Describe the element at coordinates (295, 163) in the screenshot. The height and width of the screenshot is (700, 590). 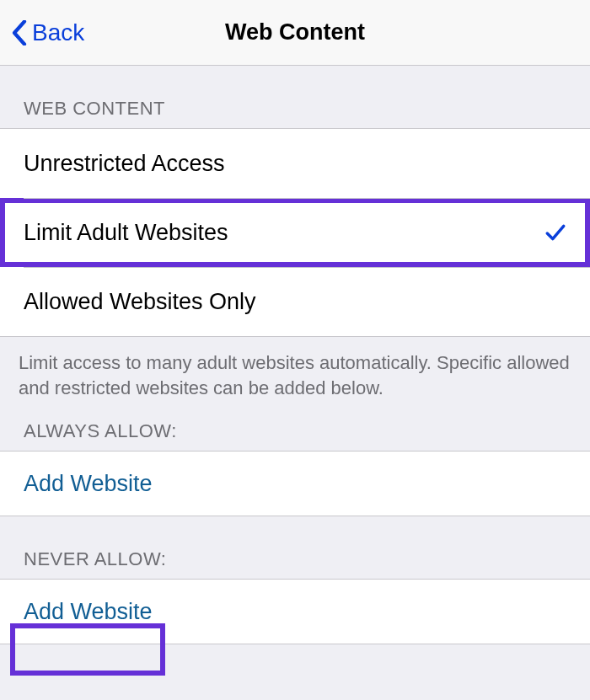
I see `option-label: Unrestricted Access` at that location.